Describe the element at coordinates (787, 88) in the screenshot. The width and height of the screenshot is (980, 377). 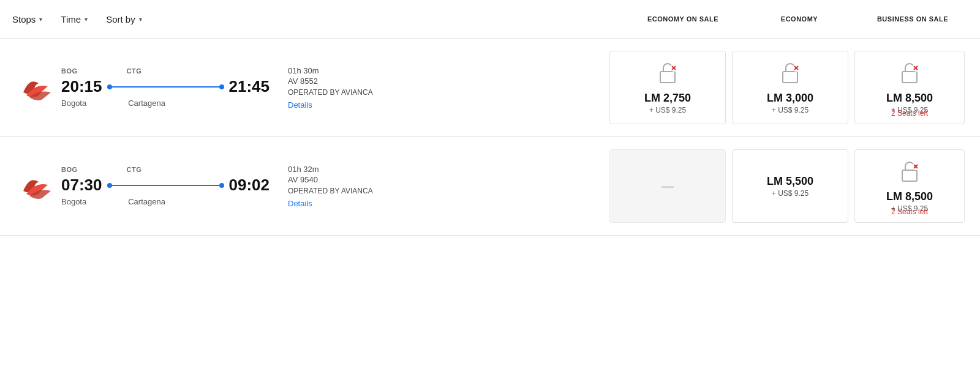
I see `price-cells: LM 2,750+ US$ 9.25 LM 3,000+ US$ 9.25 LM…` at that location.